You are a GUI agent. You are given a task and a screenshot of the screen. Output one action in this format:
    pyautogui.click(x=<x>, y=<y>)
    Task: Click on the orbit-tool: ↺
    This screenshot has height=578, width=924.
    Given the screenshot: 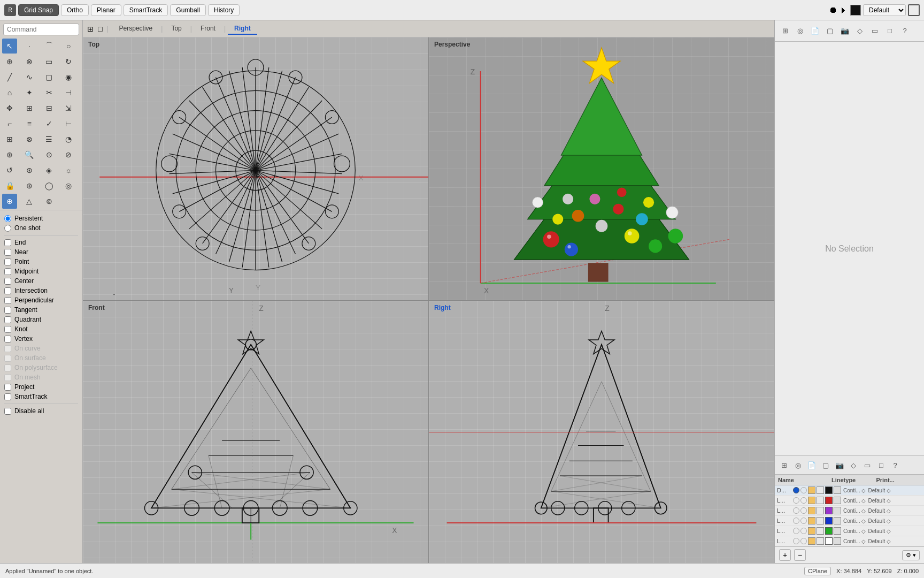 What is the action you would take?
    pyautogui.click(x=10, y=170)
    